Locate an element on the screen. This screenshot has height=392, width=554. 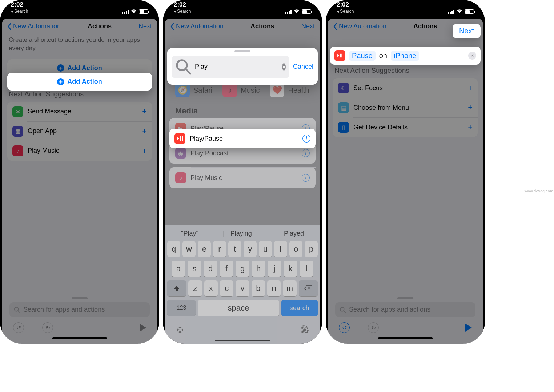
search-icon is located at coordinates (184, 67).